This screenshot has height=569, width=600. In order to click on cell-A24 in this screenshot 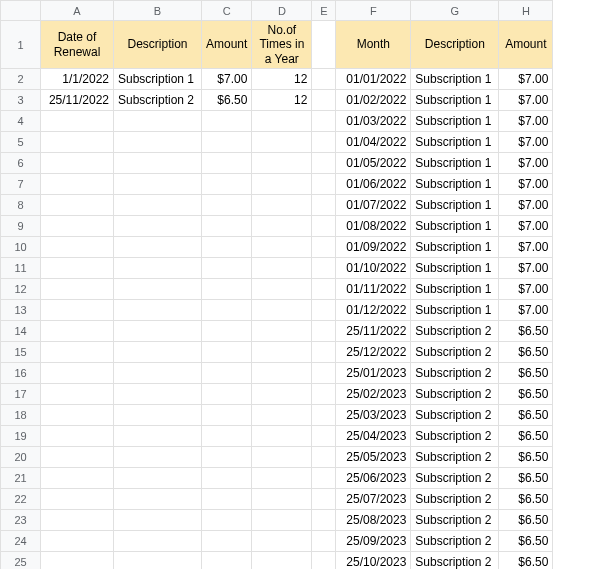, I will do `click(78, 542)`.